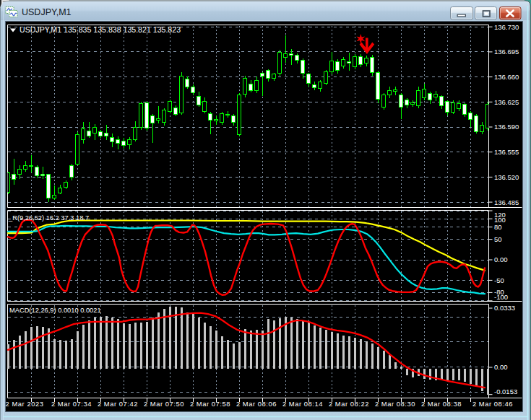  Describe the element at coordinates (72, 404) in the screenshot. I see `svg-text: 2 Mar 07:34` at that location.